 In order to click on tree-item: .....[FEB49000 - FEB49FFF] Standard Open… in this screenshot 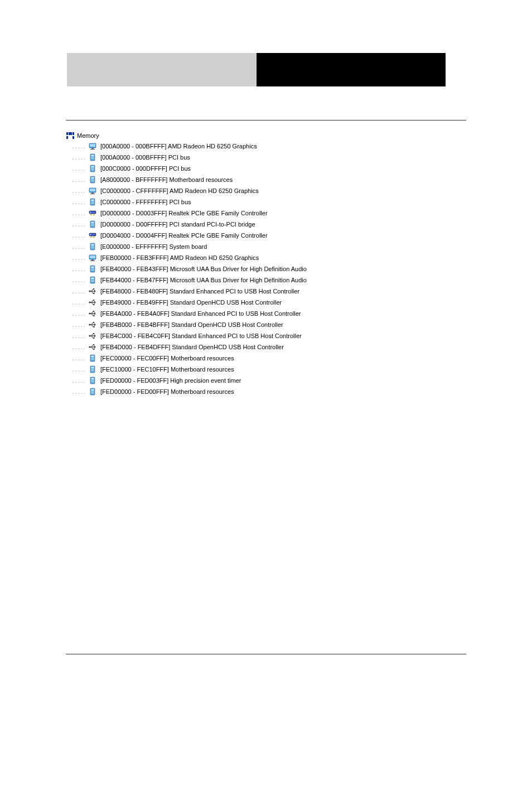, I will do `click(302, 302)`.